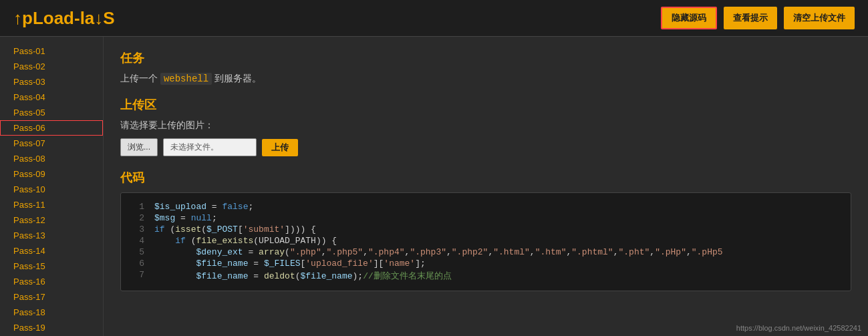  I want to click on code-line-6: 6 $file_name = $_FILES['upload_file']['n…, so click(486, 263).